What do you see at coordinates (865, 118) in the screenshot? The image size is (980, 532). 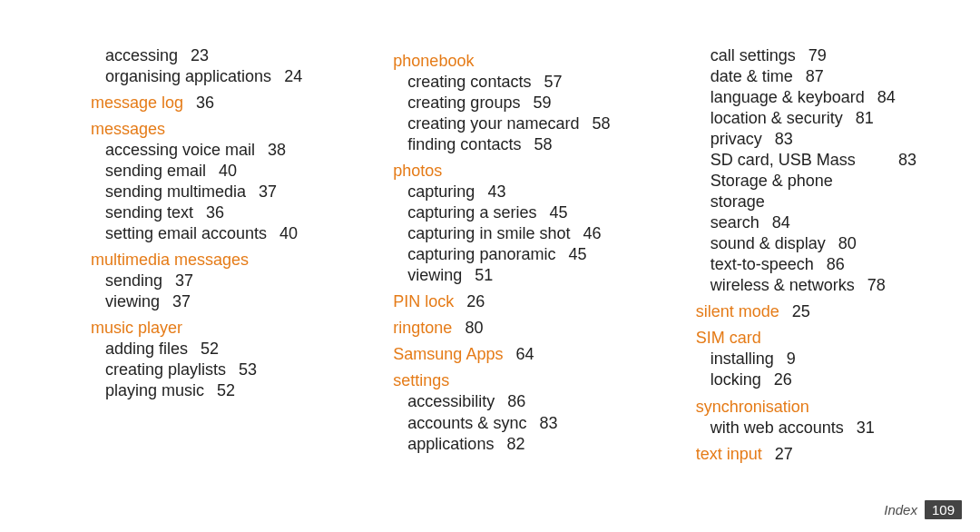 I see `index-page-ref: 81` at bounding box center [865, 118].